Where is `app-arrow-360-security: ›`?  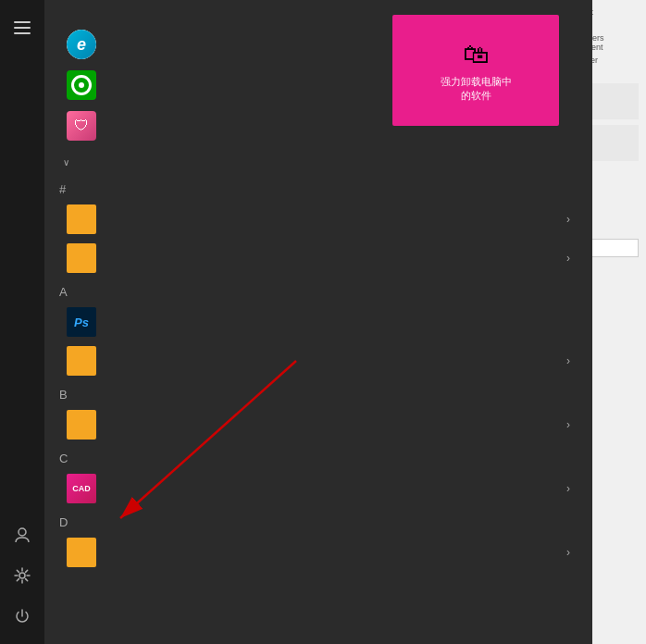 app-arrow-360-security: › is located at coordinates (568, 219).